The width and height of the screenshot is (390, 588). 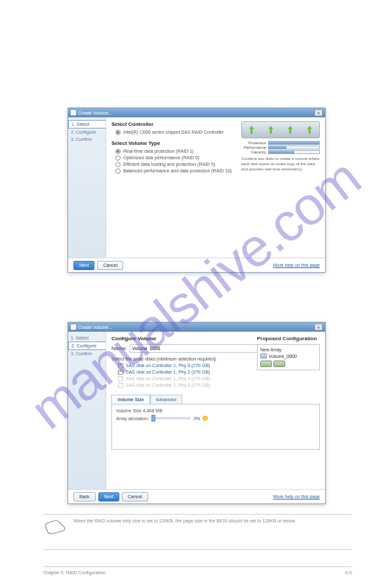 I want to click on voltype-label: Balanced performance and data protection…, so click(x=177, y=170).